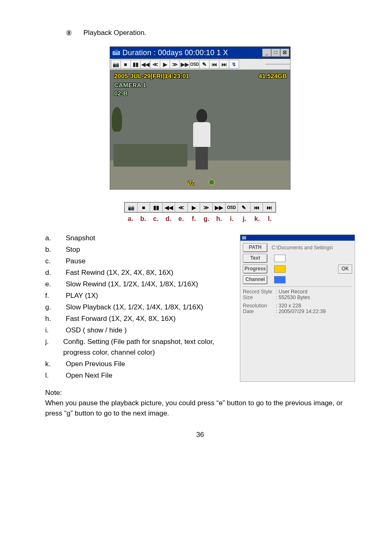 The height and width of the screenshot is (555, 392). Describe the element at coordinates (169, 207) in the screenshot. I see `legend-fast-rewind-icon: ◀◀` at that location.